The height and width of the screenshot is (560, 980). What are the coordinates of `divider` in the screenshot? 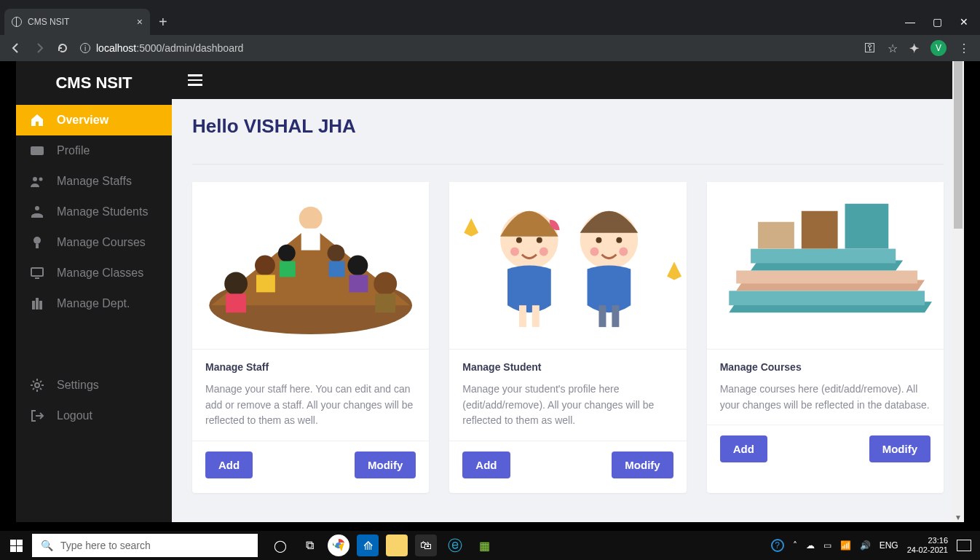 It's located at (568, 165).